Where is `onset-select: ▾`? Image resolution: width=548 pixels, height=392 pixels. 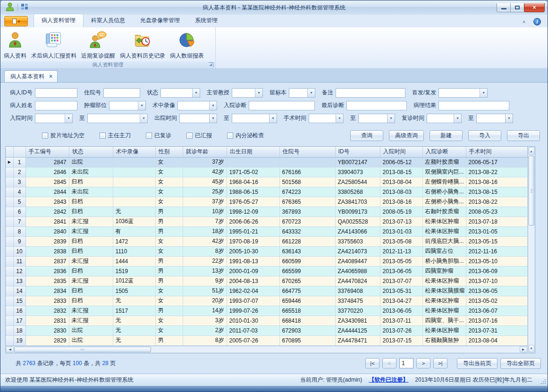
onset-select: ▾ is located at coordinates (463, 93).